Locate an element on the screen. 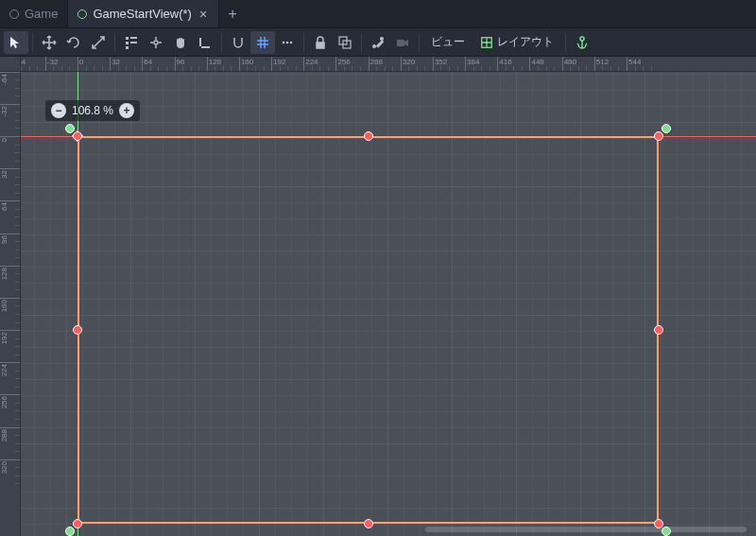  add-tab-button: + is located at coordinates (232, 13).